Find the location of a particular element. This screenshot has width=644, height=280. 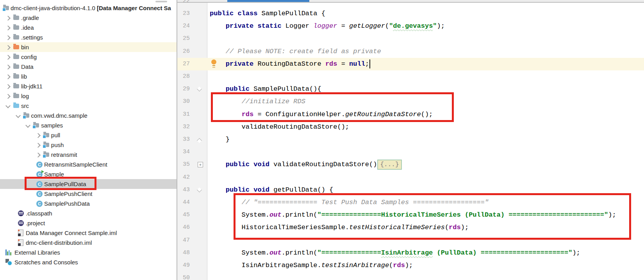

code-line-32: 32 validateRoutingDataStore(); is located at coordinates (411, 127).